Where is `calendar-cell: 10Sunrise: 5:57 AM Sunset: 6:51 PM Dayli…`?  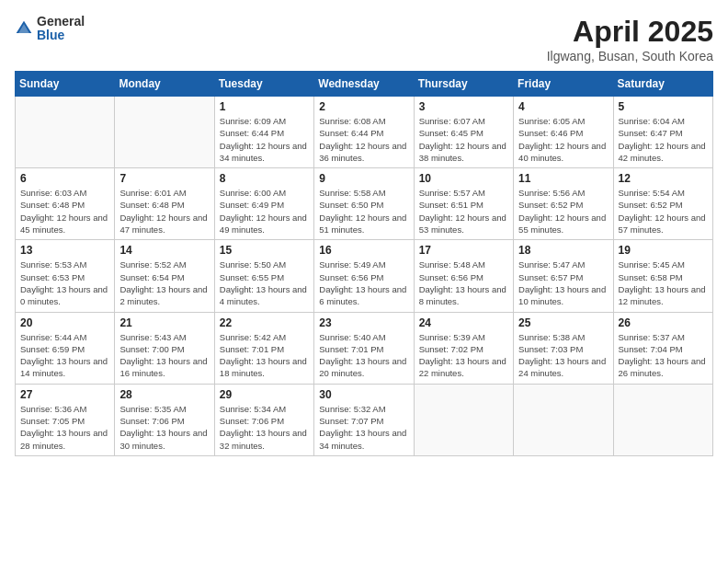
calendar-cell: 10Sunrise: 5:57 AM Sunset: 6:51 PM Dayli… is located at coordinates (463, 204).